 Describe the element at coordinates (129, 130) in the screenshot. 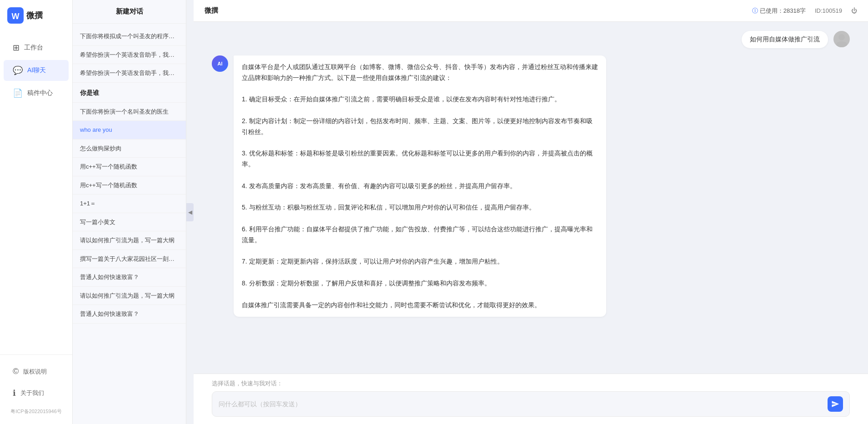

I see `conv-item-6: who are you` at that location.